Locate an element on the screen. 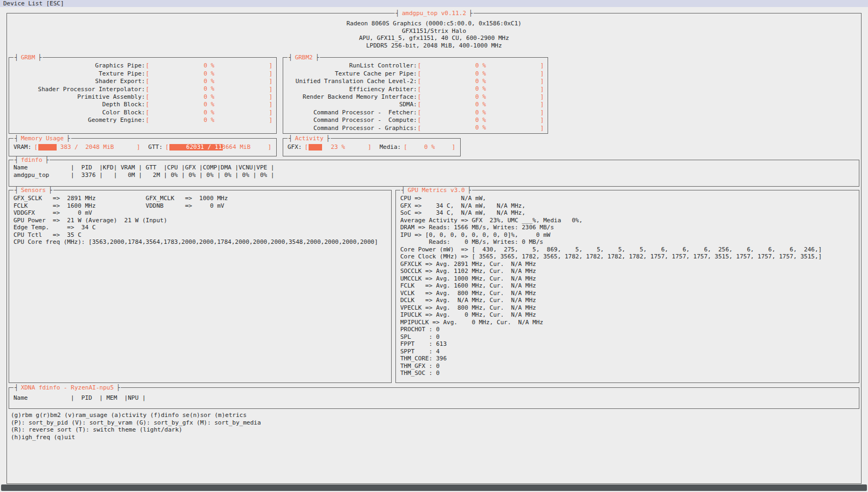 This screenshot has width=868, height=492. gauge-label: Texture Cache per Pipe: is located at coordinates (352, 74).